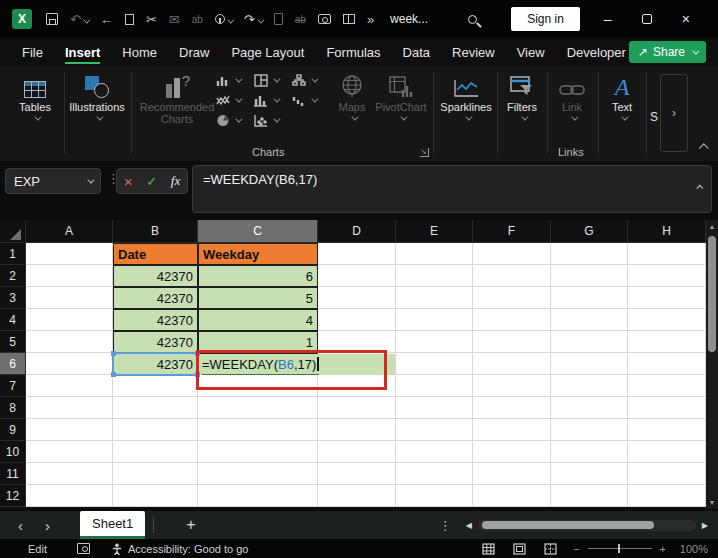  I want to click on cell-G5, so click(590, 342).